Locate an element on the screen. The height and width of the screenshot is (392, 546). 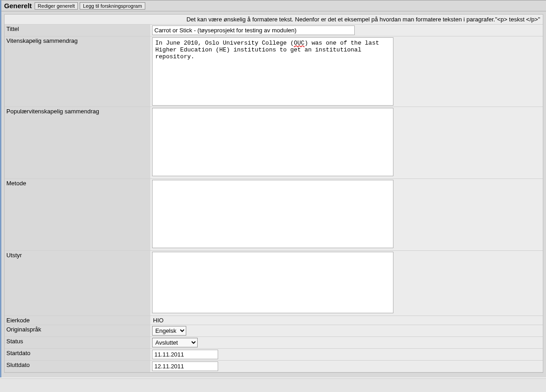
spellcheck-word: OUC is located at coordinates (299, 43).